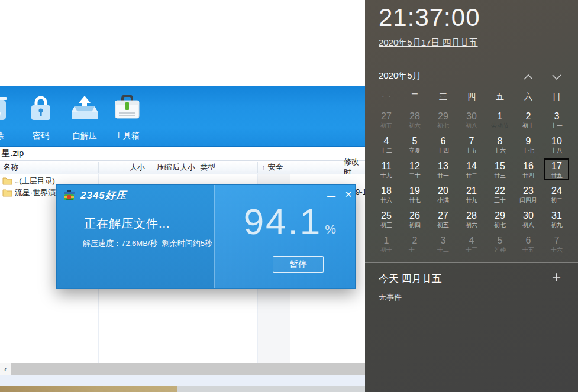 Image resolution: width=578 pixels, height=392 pixels. What do you see at coordinates (415, 195) in the screenshot?
I see `calendar-day-19: 19廿七` at bounding box center [415, 195].